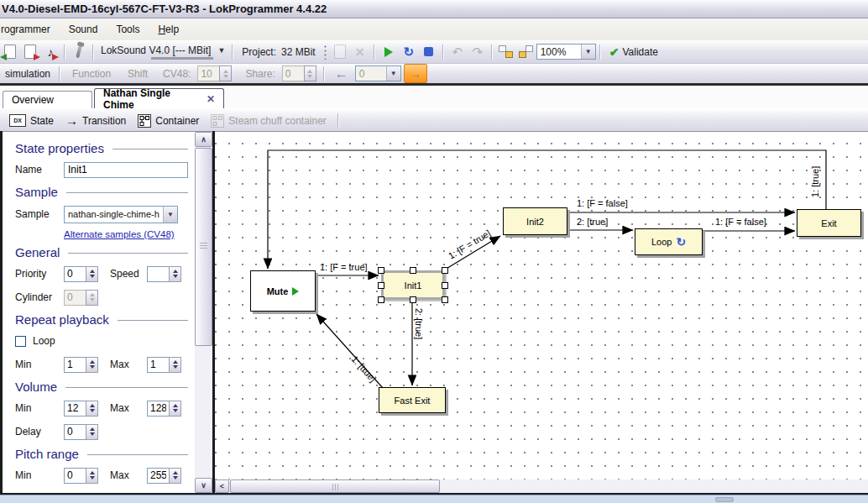  What do you see at coordinates (119, 234) in the screenshot?
I see `alternate-samples-link: Alternate samples (CV48)` at bounding box center [119, 234].